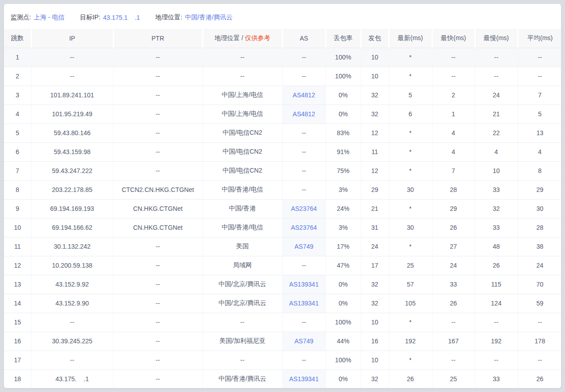 Image resolution: width=565 pixels, height=392 pixels. Describe the element at coordinates (410, 341) in the screenshot. I see `latest-cell: 192` at that location.